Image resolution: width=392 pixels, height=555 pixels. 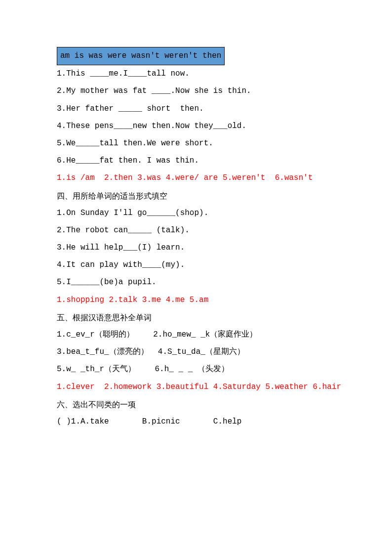 What do you see at coordinates (199, 370) in the screenshot?
I see `s5-row3: 5.w_ _th_r（天气） 6.h_ _ _ （头发）` at bounding box center [199, 370].